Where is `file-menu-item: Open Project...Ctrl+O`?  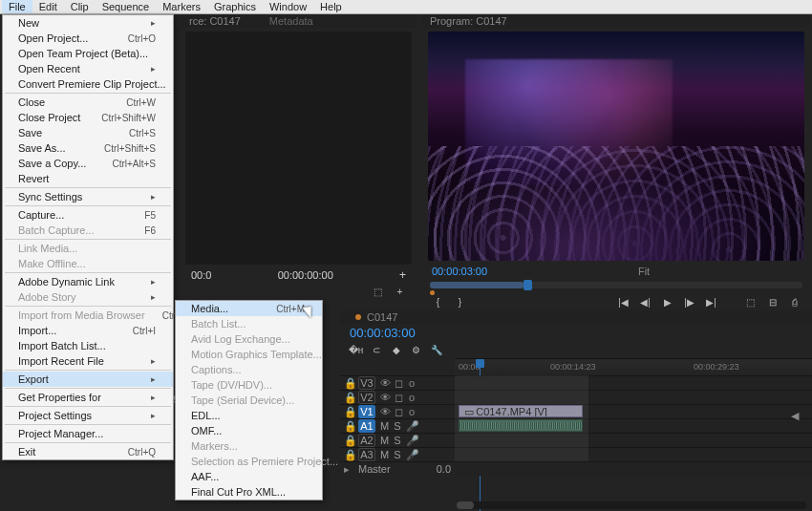 file-menu-item: Open Project...Ctrl+O is located at coordinates (88, 38).